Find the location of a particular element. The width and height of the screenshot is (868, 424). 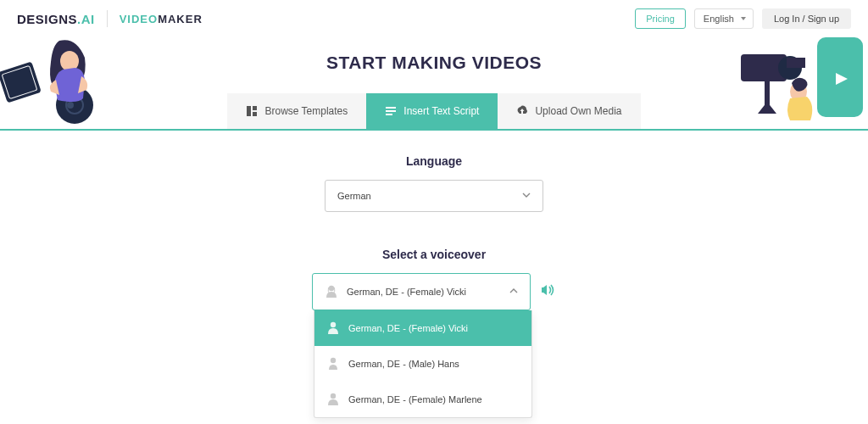

avatar-male-icon is located at coordinates (333, 364).